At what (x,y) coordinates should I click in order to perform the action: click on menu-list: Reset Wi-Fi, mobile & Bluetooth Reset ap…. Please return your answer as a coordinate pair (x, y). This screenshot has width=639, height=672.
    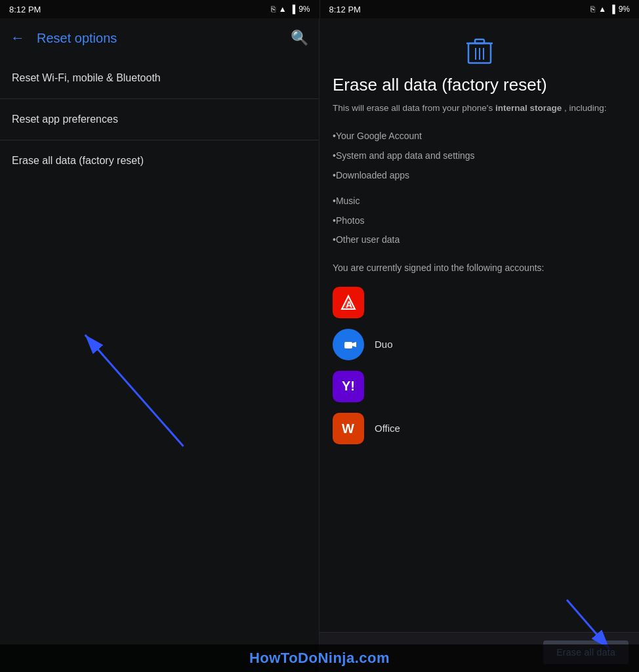
    Looking at the image, I should click on (159, 119).